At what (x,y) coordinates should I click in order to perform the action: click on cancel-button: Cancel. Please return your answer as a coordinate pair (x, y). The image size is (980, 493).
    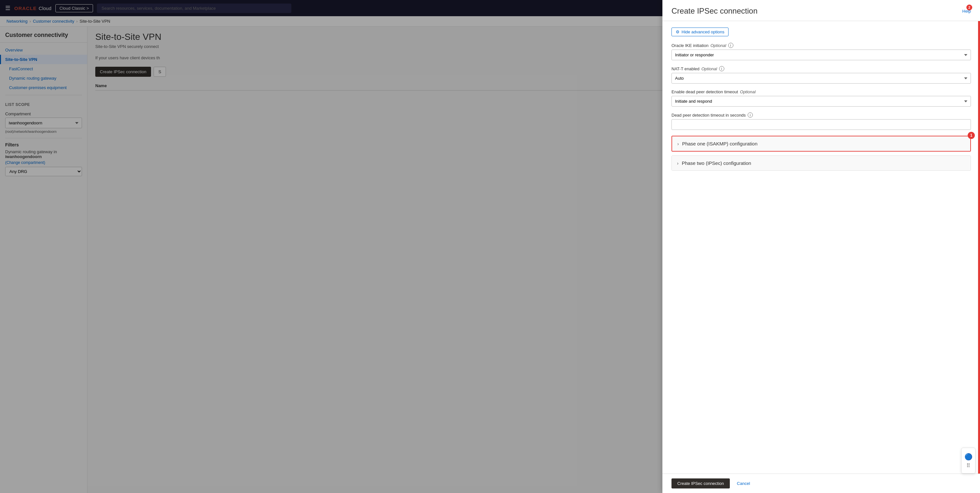
    Looking at the image, I should click on (743, 483).